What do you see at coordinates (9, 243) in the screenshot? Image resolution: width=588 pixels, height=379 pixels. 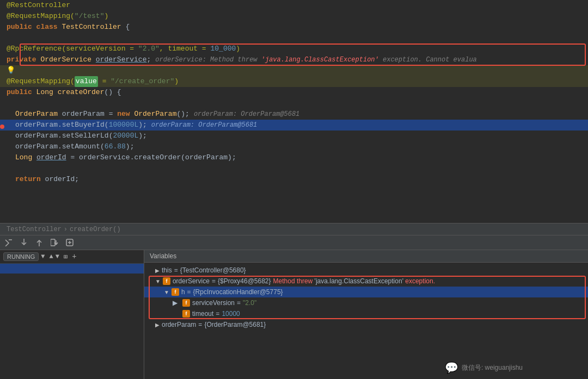 I see `step-over-icon` at bounding box center [9, 243].